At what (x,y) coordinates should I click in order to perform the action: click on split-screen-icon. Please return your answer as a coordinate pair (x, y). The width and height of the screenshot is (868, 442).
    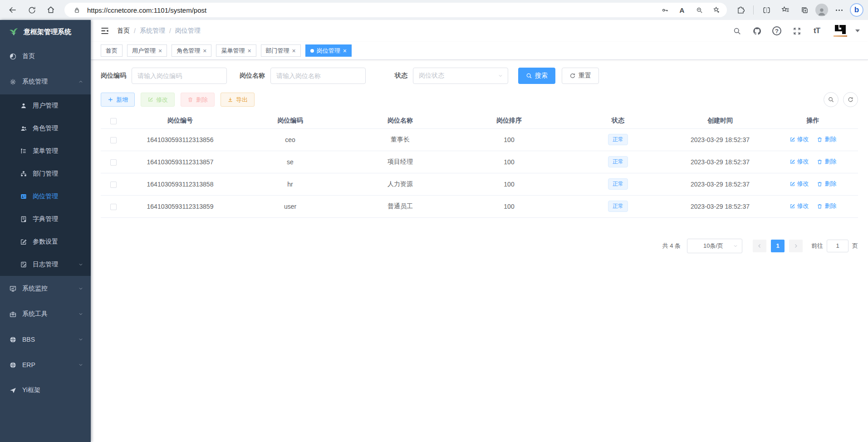
    Looking at the image, I should click on (766, 10).